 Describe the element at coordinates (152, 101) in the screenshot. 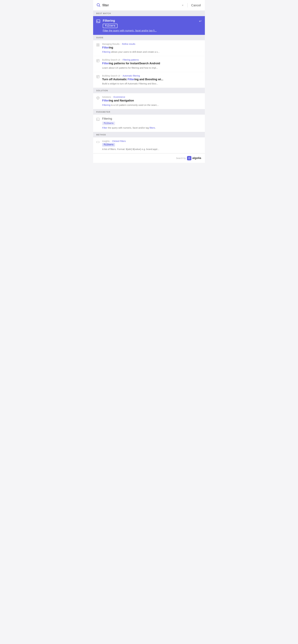

I see `solution-item-1-content: Solutions › Ecommerce Filtering and Navi…` at that location.